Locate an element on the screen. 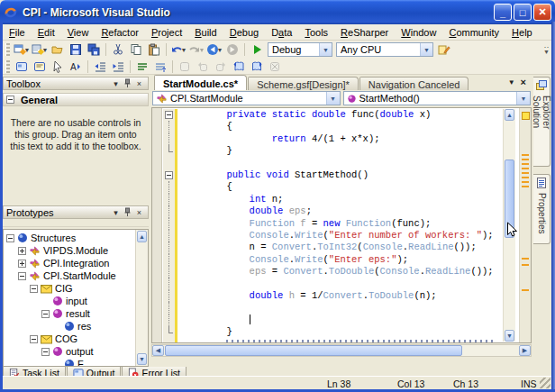  menu-item-help: Help is located at coordinates (523, 32).